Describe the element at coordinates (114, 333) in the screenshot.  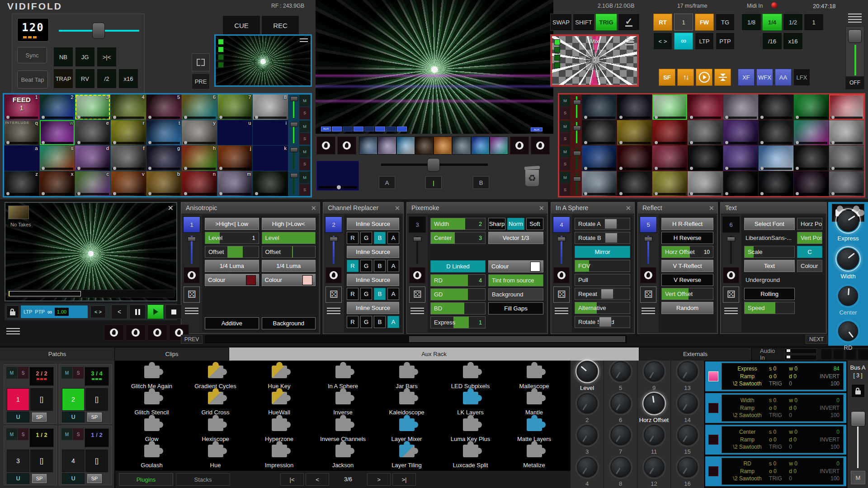
I see `take-autoplay-1-button` at that location.